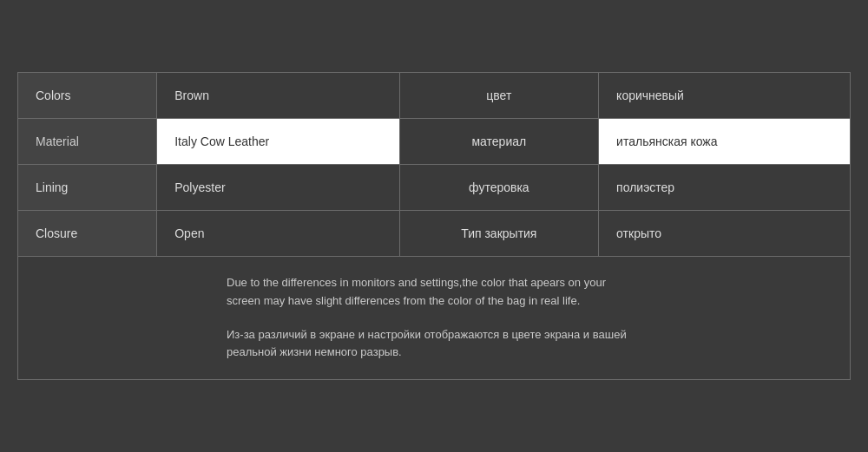 This screenshot has width=868, height=452. I want to click on label-colors: Colors, so click(88, 95).